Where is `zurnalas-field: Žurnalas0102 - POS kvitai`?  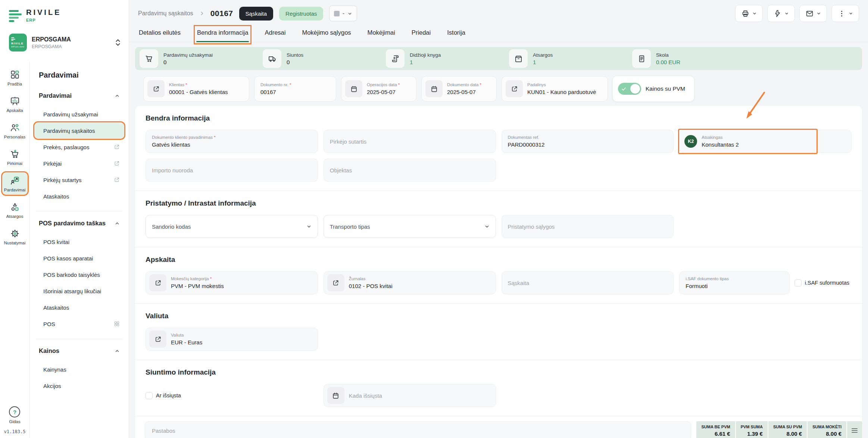
zurnalas-field: Žurnalas0102 - POS kvitai is located at coordinates (410, 283).